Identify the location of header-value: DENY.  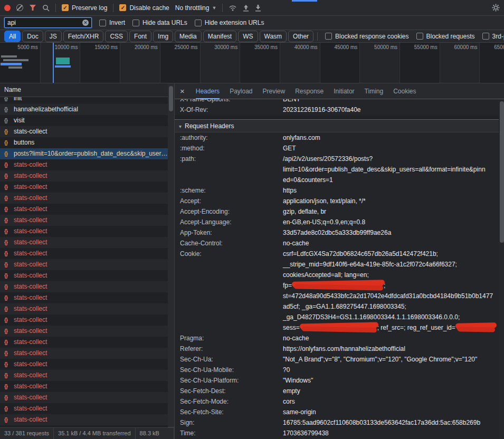
(391, 102).